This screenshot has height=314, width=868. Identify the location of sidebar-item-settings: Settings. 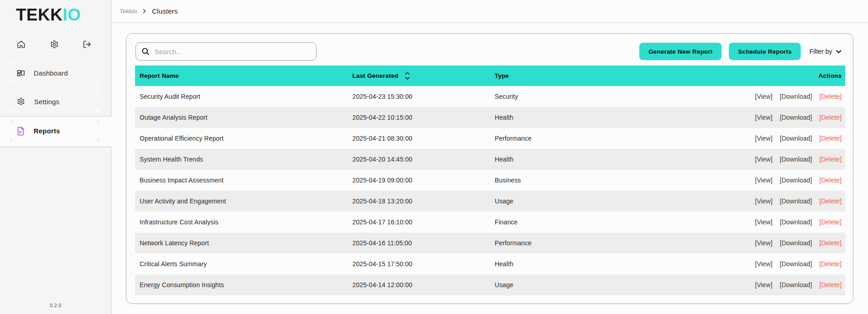
(55, 101).